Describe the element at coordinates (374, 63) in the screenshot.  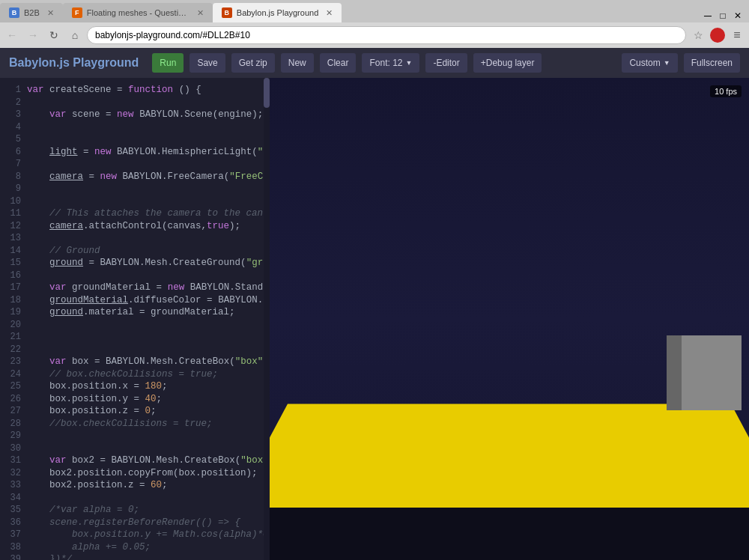
I see `app-toolbar: Babylon.js Playground Run Save Get zip N…` at that location.